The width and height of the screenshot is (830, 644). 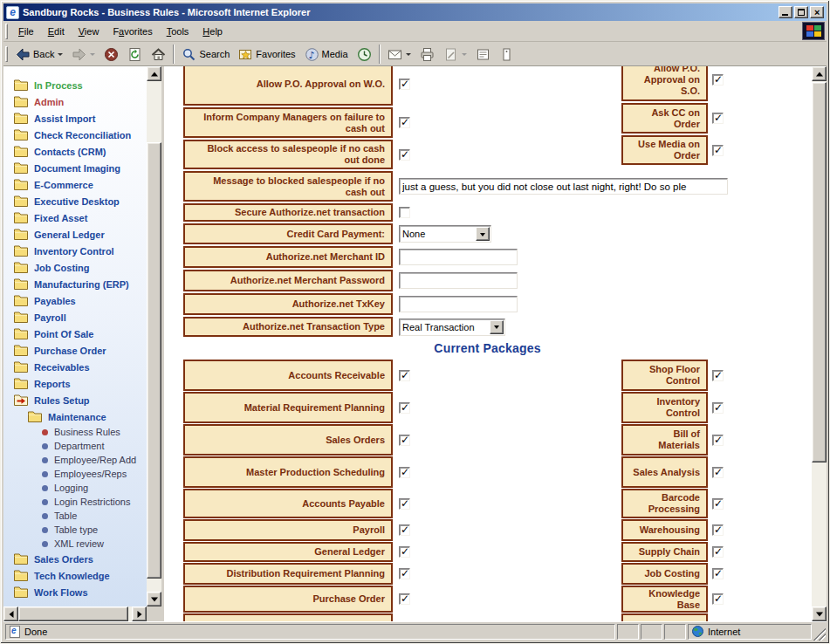 What do you see at coordinates (75, 530) in the screenshot?
I see `sidebar-item-table-type: Table type` at bounding box center [75, 530].